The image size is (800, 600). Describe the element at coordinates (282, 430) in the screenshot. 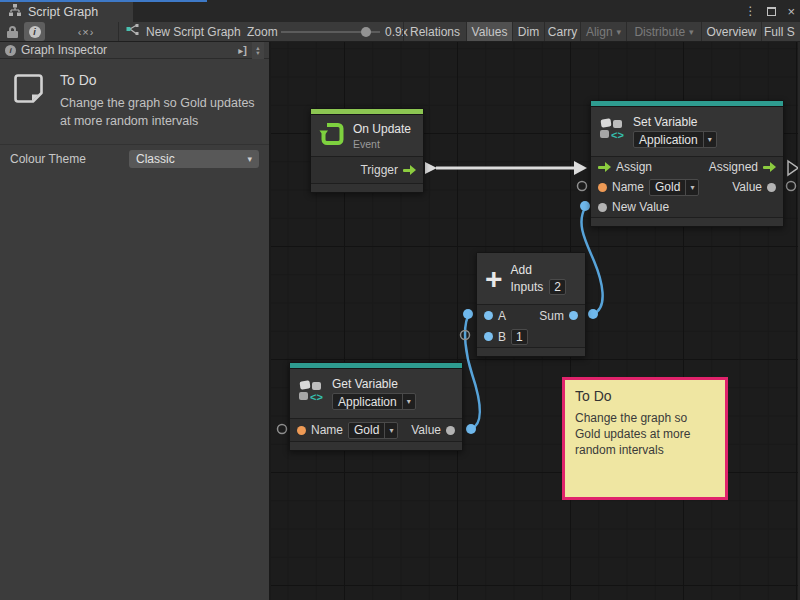

I see `port-getvariable-name-external` at that location.